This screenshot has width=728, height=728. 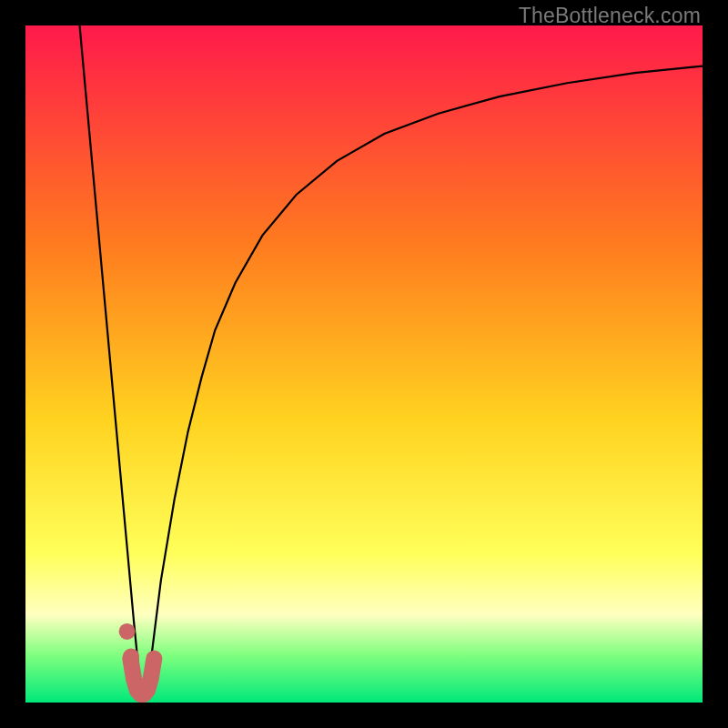 What do you see at coordinates (111, 357) in the screenshot?
I see `curve-left-branch` at bounding box center [111, 357].